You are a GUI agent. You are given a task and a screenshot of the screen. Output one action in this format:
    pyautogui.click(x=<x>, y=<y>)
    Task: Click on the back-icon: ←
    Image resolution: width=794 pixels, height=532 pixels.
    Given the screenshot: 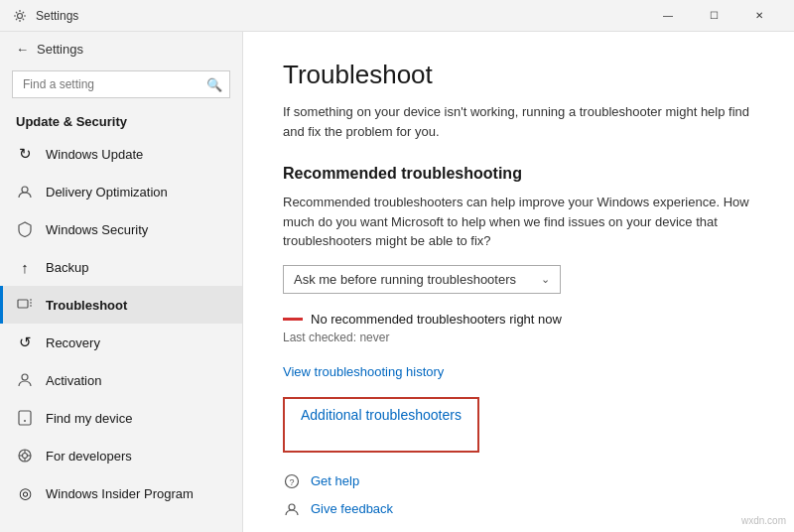 What is the action you would take?
    pyautogui.click(x=22, y=50)
    